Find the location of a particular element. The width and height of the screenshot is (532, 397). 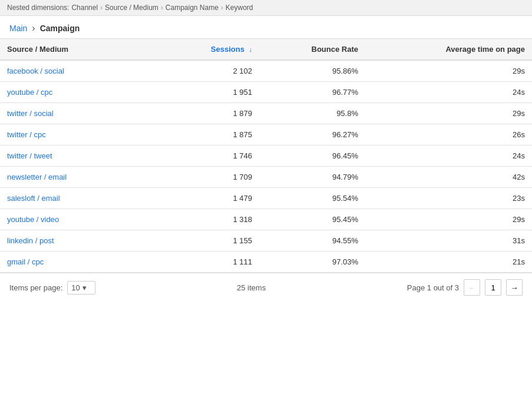

cell-source: youtube / video is located at coordinates (71, 220).